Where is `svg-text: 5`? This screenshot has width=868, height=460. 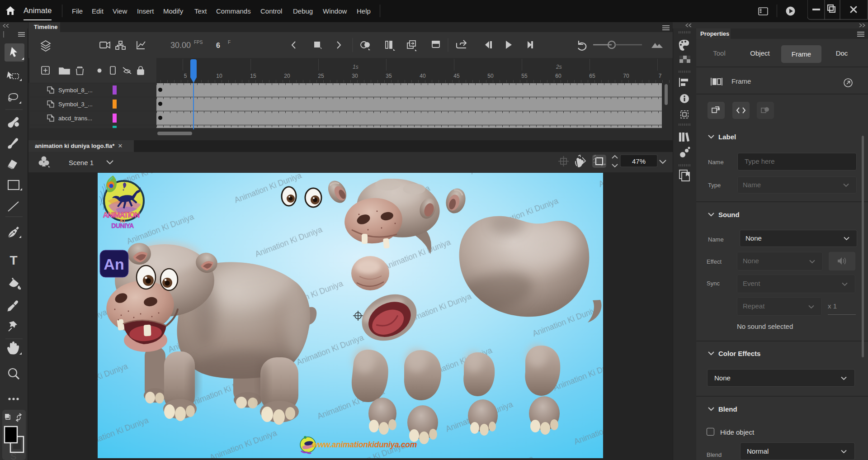
svg-text: 5 is located at coordinates (185, 76).